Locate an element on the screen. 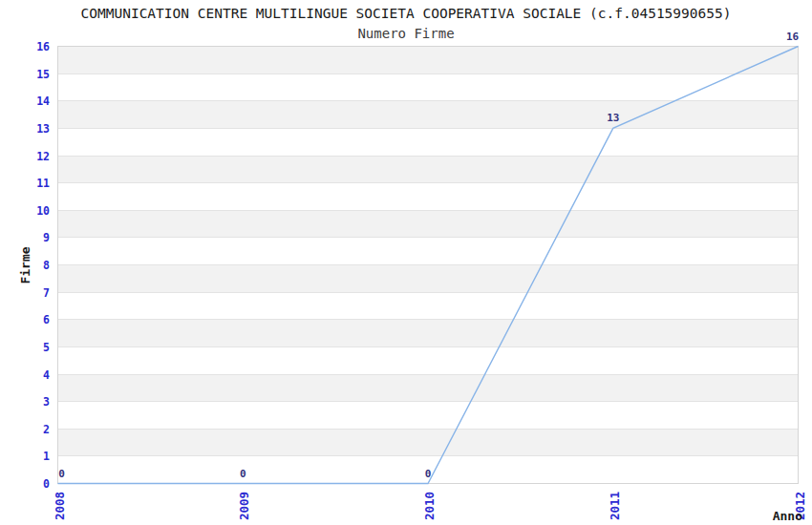 The width and height of the screenshot is (812, 525). y-tick-label: 1 is located at coordinates (46, 456).